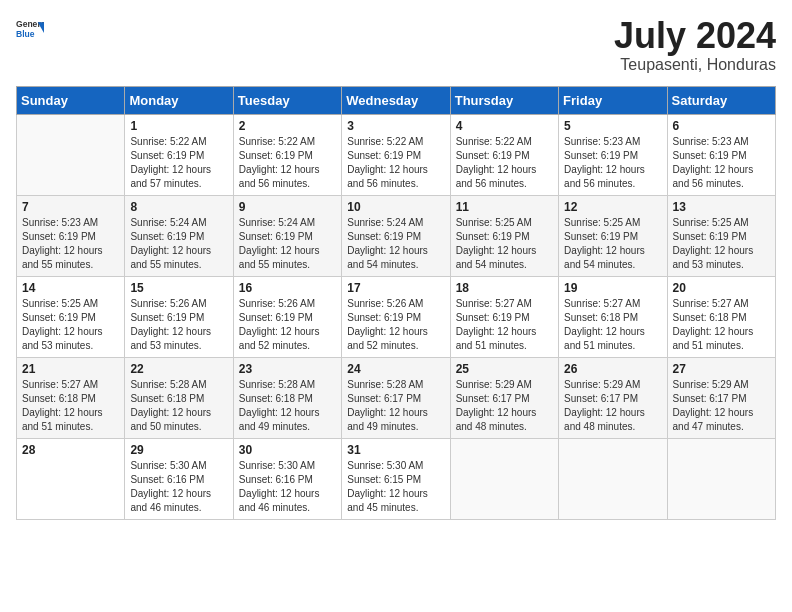 This screenshot has width=792, height=612. Describe the element at coordinates (288, 288) in the screenshot. I see `day-number: 16` at that location.